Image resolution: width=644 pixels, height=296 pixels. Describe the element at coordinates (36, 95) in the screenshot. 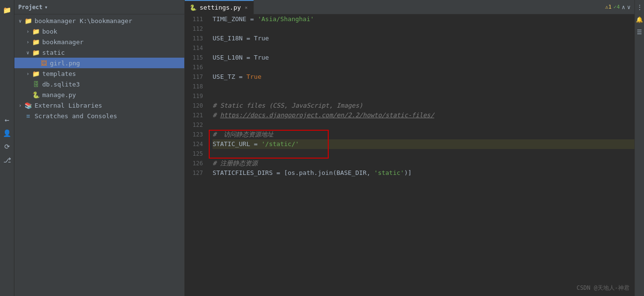

I see `tree-file-icon: 🐍` at that location.